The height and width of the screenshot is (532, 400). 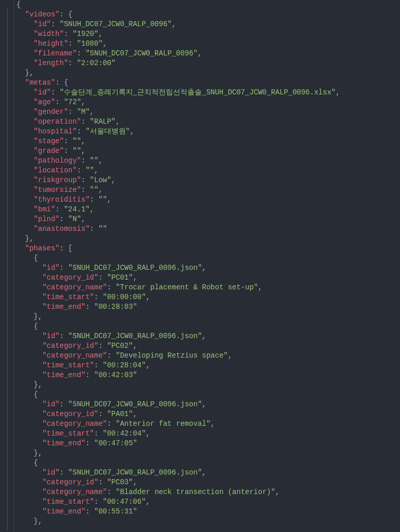 What do you see at coordinates (77, 151) in the screenshot?
I see `json-string: ""` at bounding box center [77, 151].